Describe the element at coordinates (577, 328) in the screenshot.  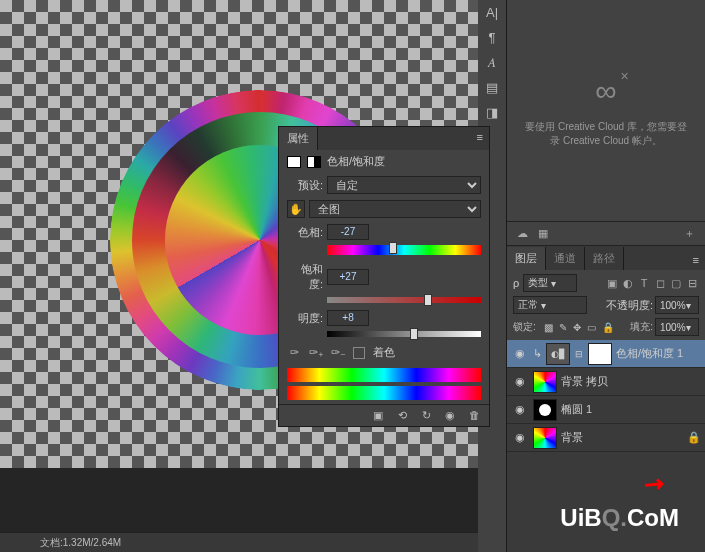
I see `lock-pos-icon: ✥` at that location.